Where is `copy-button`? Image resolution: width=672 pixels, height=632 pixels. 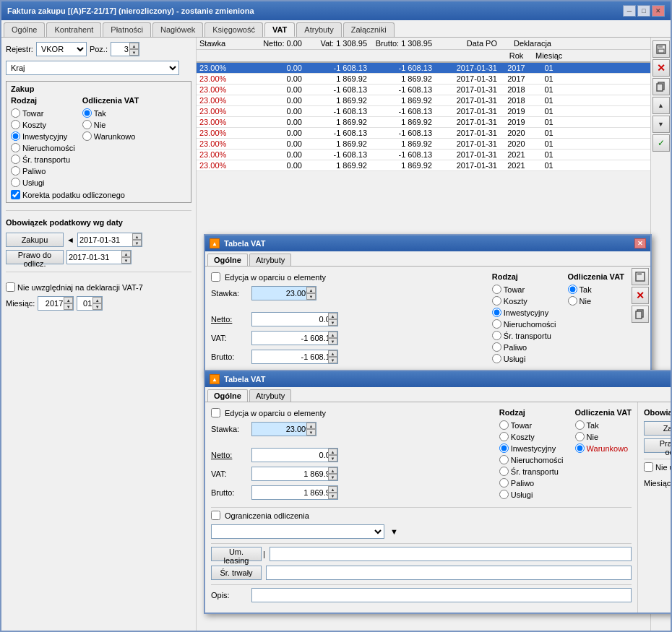
copy-button is located at coordinates (661, 87).